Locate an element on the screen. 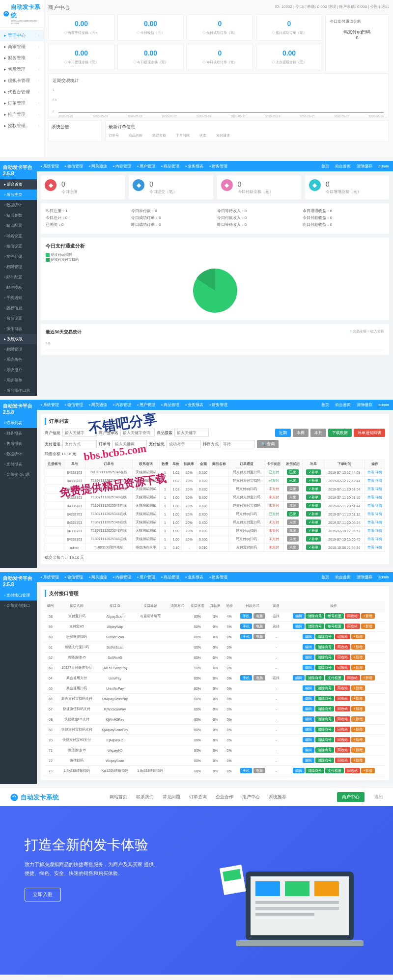 The image size is (393, 980). sidebar-item: ▫ 版权信息 is located at coordinates (19, 308).